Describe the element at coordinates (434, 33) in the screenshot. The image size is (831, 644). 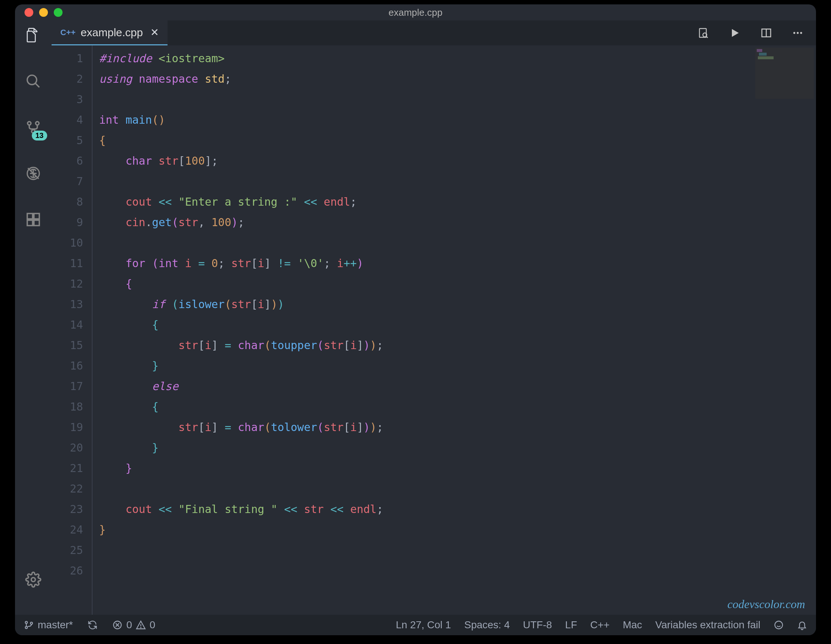
I see `tab-bar: C++ example.cpp ✕` at that location.